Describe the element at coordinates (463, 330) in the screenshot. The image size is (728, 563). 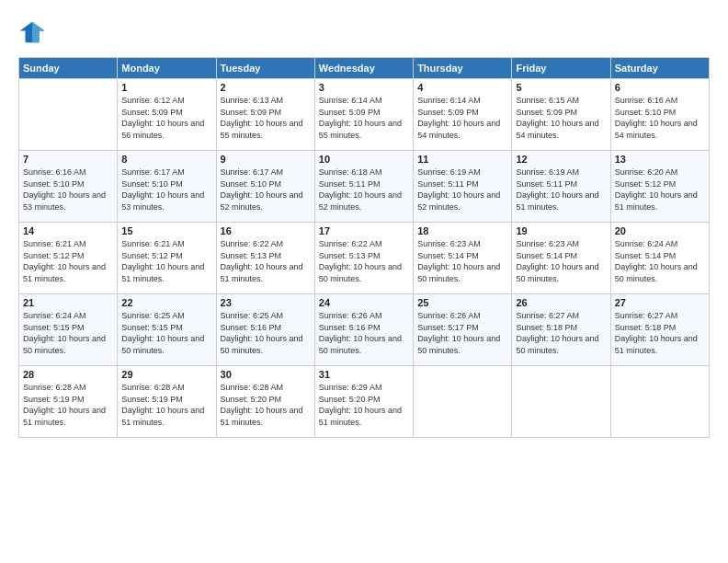
I see `calendar-cell: 25Sunrise: 6:26 AMSunset: 5:17 PMDayligh…` at that location.